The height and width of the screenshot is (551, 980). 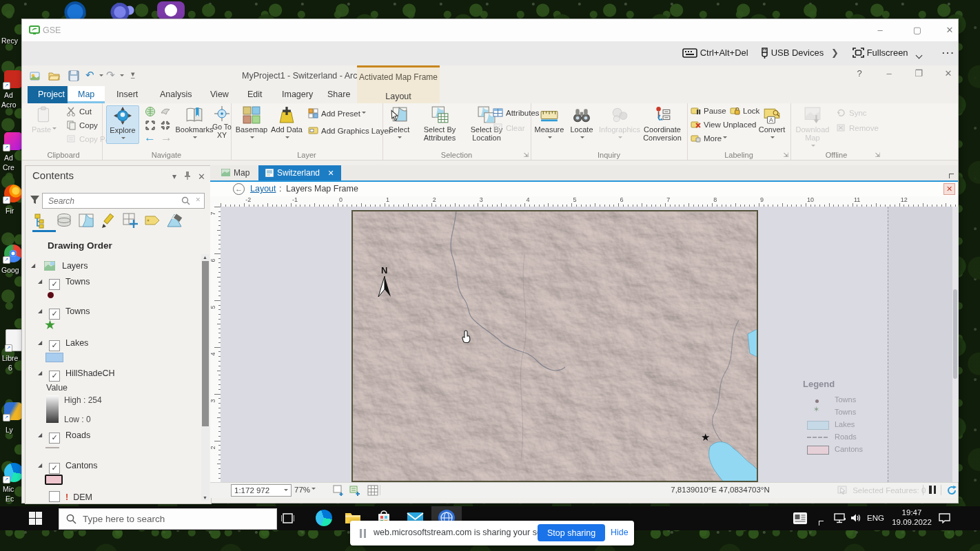 What do you see at coordinates (123, 10) in the screenshot?
I see `desktop-icon-teams` at bounding box center [123, 10].